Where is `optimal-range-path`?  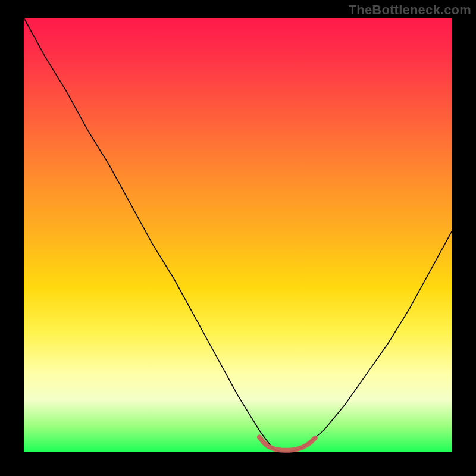 optimal-range-path is located at coordinates (287, 444).